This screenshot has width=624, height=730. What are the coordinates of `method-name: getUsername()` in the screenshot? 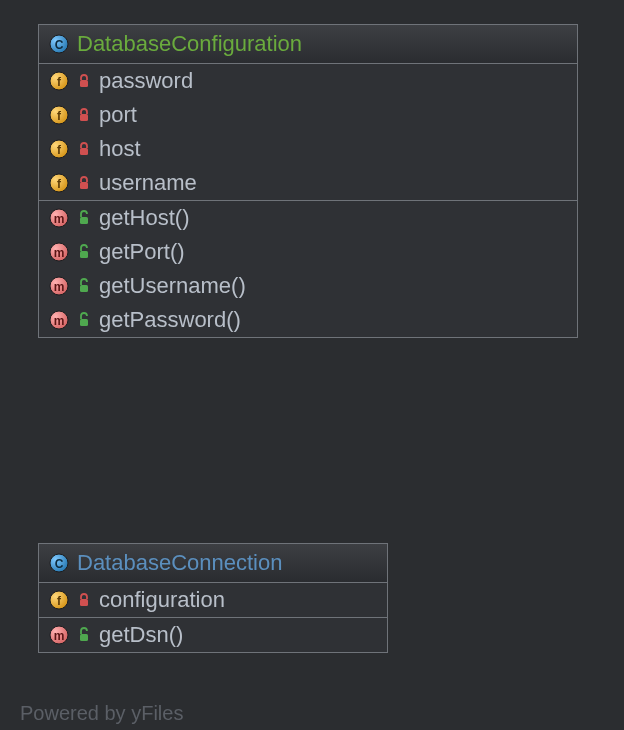 It's located at (172, 286).